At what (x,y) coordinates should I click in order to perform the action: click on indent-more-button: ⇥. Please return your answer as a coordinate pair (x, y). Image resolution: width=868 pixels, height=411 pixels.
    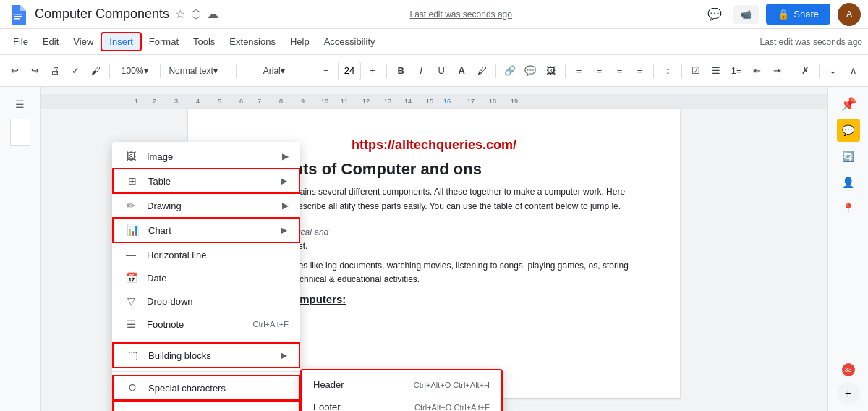
    Looking at the image, I should click on (777, 71).